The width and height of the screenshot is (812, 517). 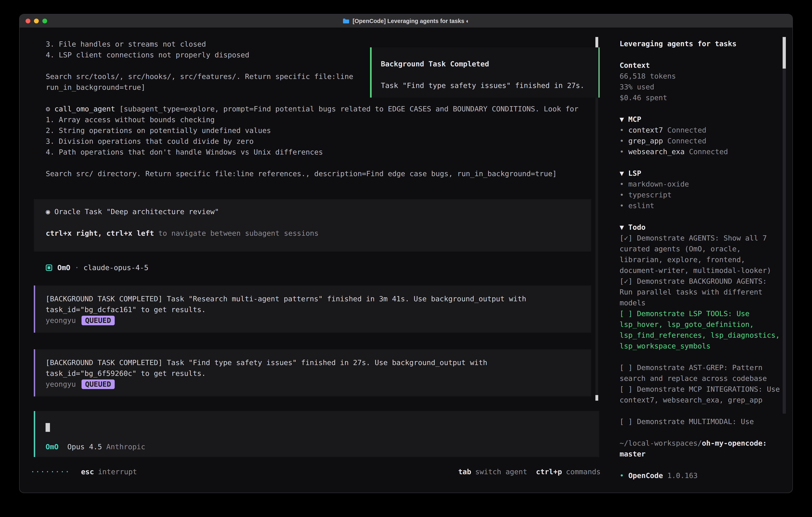 What do you see at coordinates (318, 152) in the screenshot?
I see `tool-list-item: 4. Path operations that don't handle Win…` at bounding box center [318, 152].